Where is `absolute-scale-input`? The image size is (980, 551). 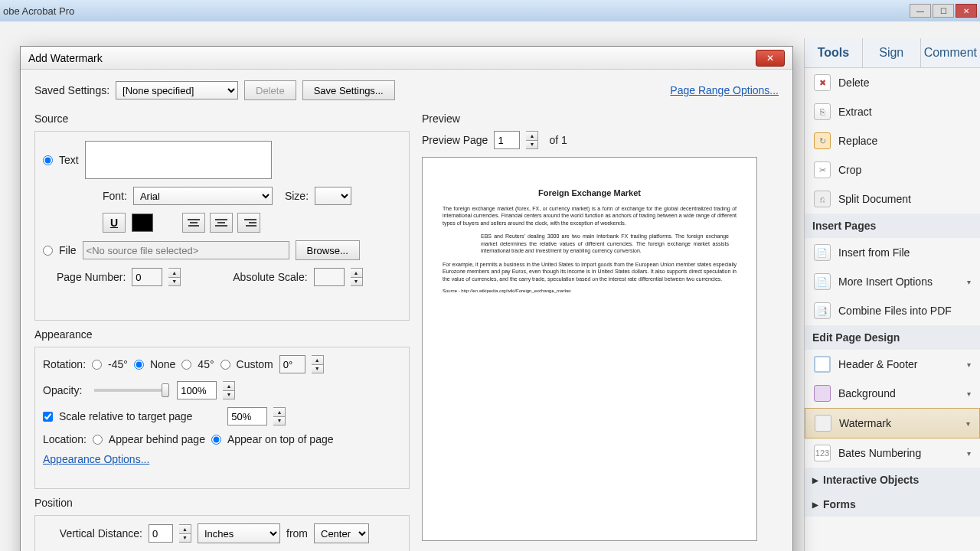
absolute-scale-input is located at coordinates (329, 277).